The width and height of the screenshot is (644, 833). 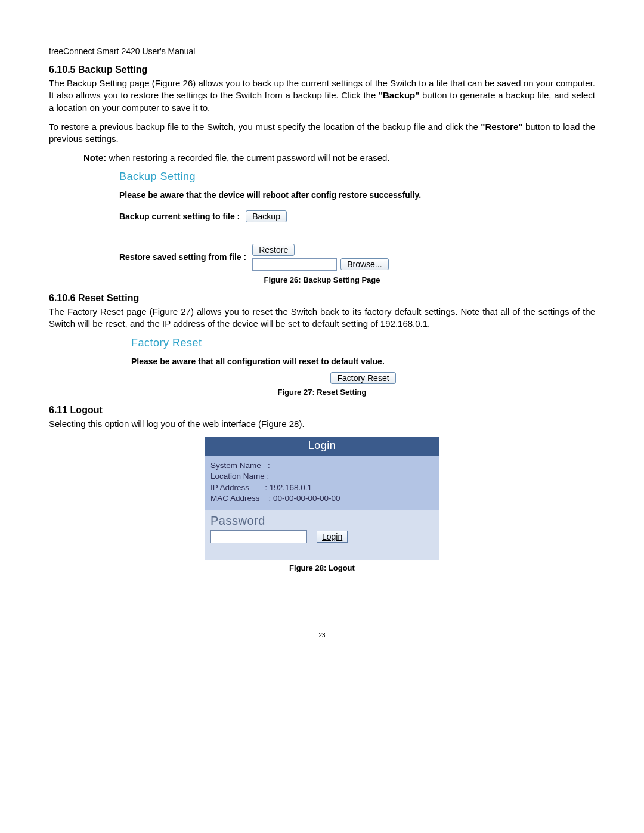 What do you see at coordinates (295, 265) in the screenshot?
I see `restore-file-input` at bounding box center [295, 265].